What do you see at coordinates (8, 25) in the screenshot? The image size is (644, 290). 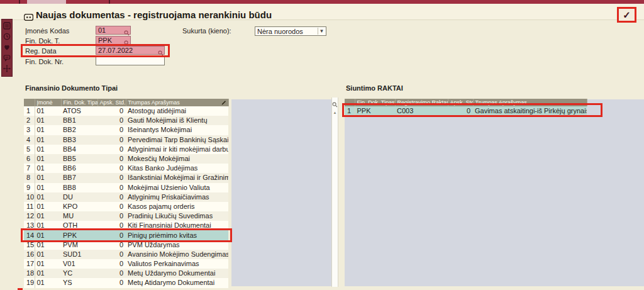 I see `list-icon` at bounding box center [8, 25].